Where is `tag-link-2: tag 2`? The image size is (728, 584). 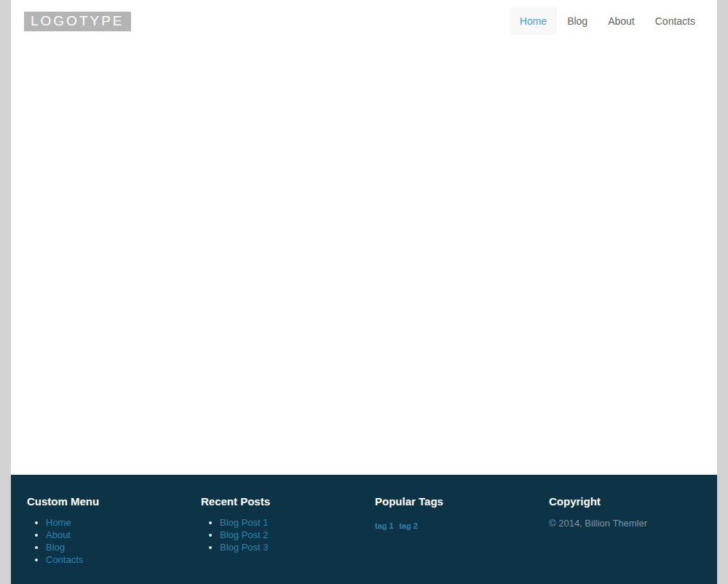 tag-link-2: tag 2 is located at coordinates (408, 526).